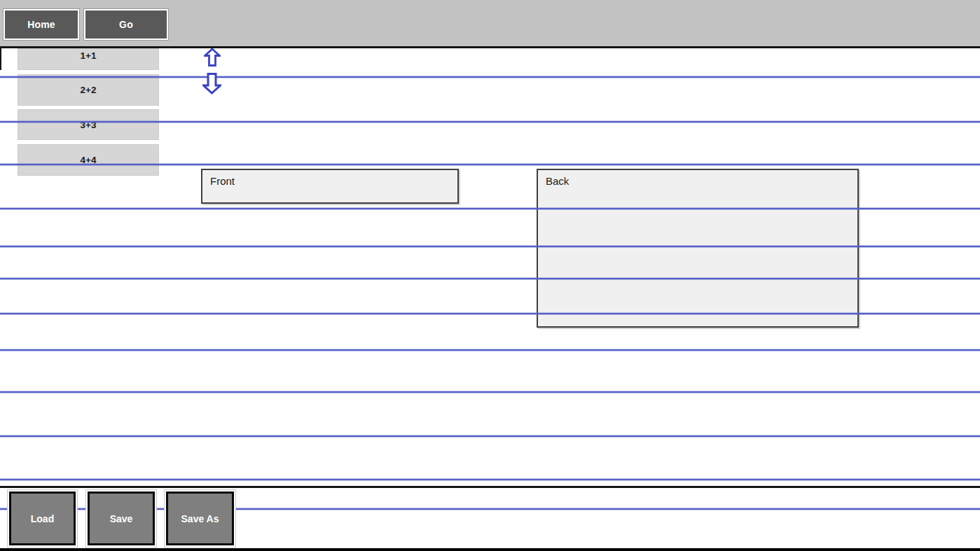  I want to click on card-list-item-2+2: 2+2, so click(88, 90).